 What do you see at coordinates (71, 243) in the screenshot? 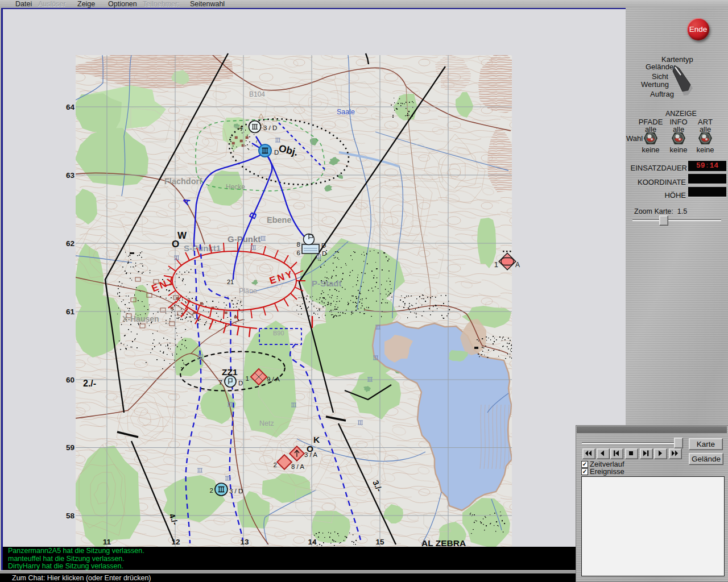
I see `svg-text: 62` at bounding box center [71, 243].